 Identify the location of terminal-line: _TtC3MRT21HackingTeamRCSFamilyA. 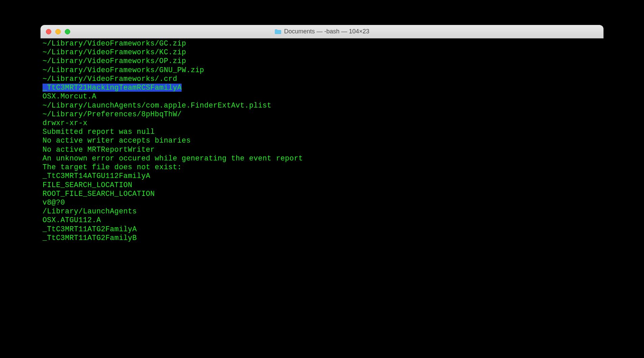
(322, 88).